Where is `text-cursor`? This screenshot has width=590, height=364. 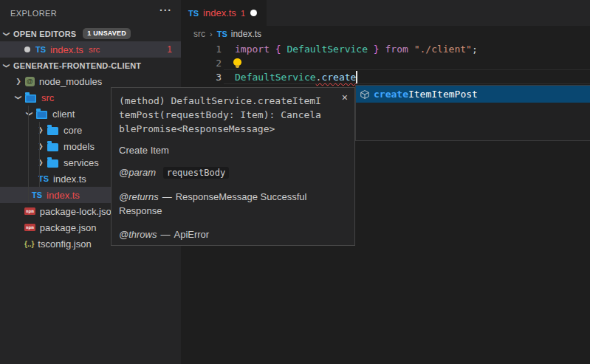 text-cursor is located at coordinates (357, 77).